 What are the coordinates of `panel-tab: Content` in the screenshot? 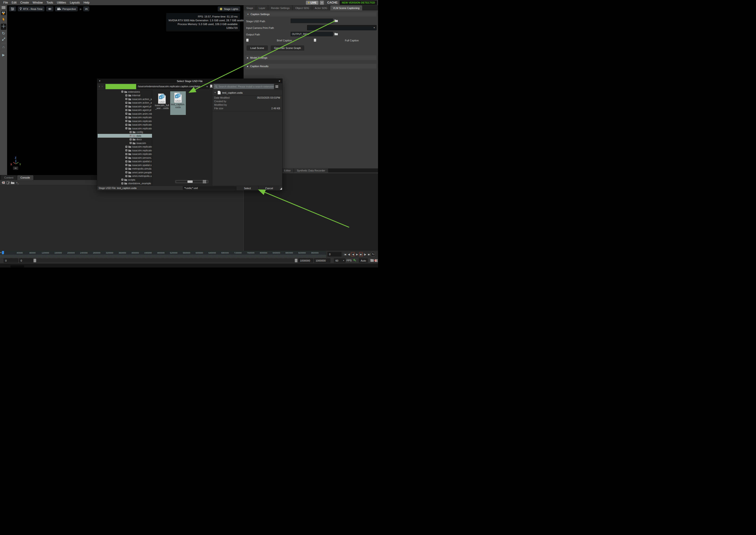 It's located at (9, 178).